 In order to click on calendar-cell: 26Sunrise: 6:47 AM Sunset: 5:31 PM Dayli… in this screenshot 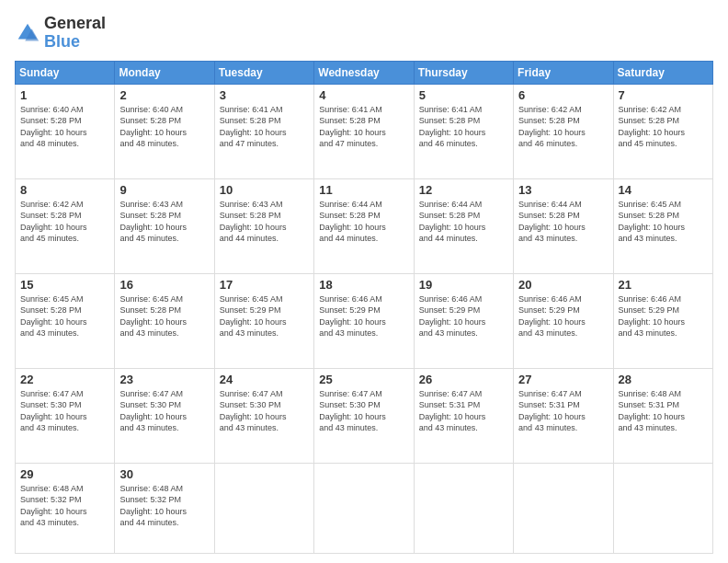, I will do `click(463, 416)`.